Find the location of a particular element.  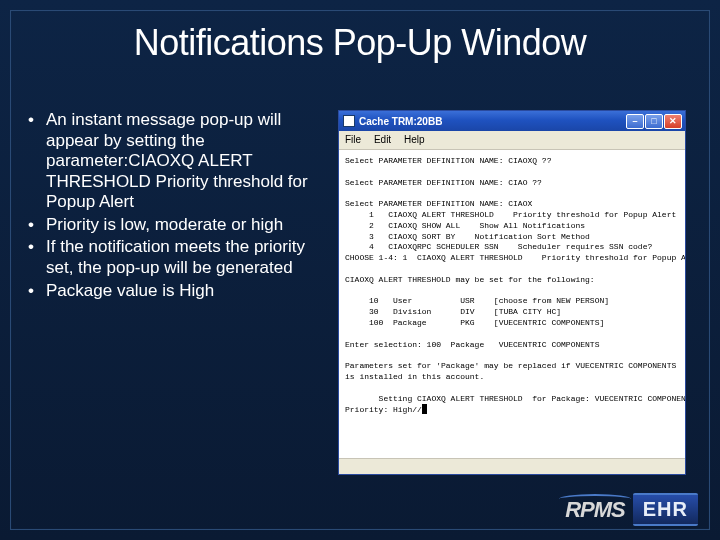

minimize-button: – is located at coordinates (635, 122).